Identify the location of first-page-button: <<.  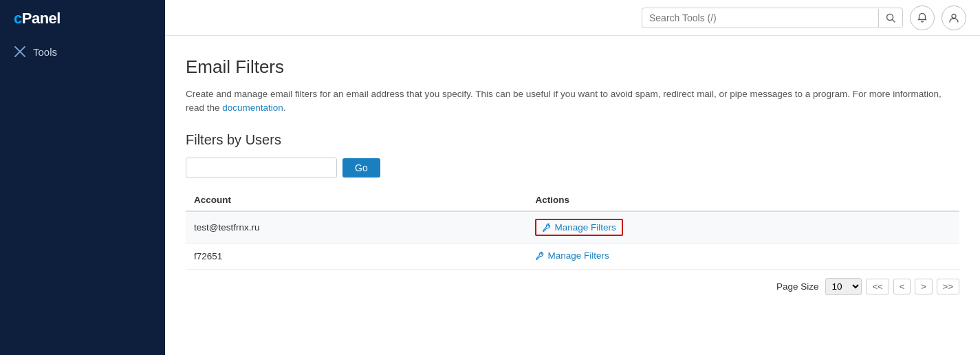
(878, 286).